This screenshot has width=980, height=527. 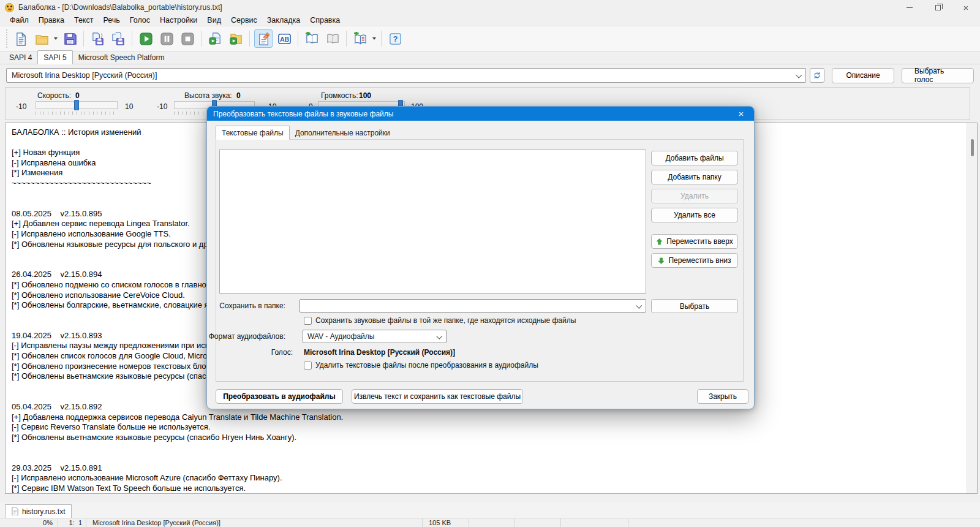 What do you see at coordinates (971, 308) in the screenshot?
I see `vertical-scrollbar` at bounding box center [971, 308].